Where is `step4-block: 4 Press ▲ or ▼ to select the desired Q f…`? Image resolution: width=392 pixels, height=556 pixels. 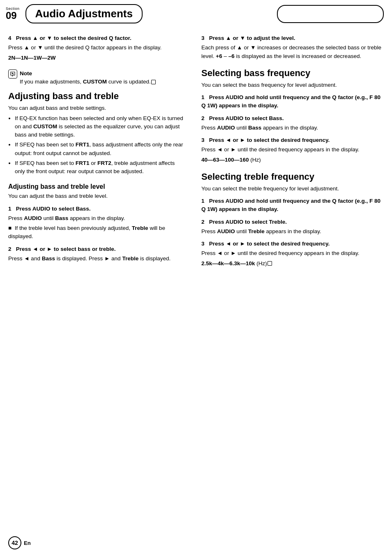 step4-block: 4 Press ▲ or ▼ to select the desired Q f… is located at coordinates (97, 48).